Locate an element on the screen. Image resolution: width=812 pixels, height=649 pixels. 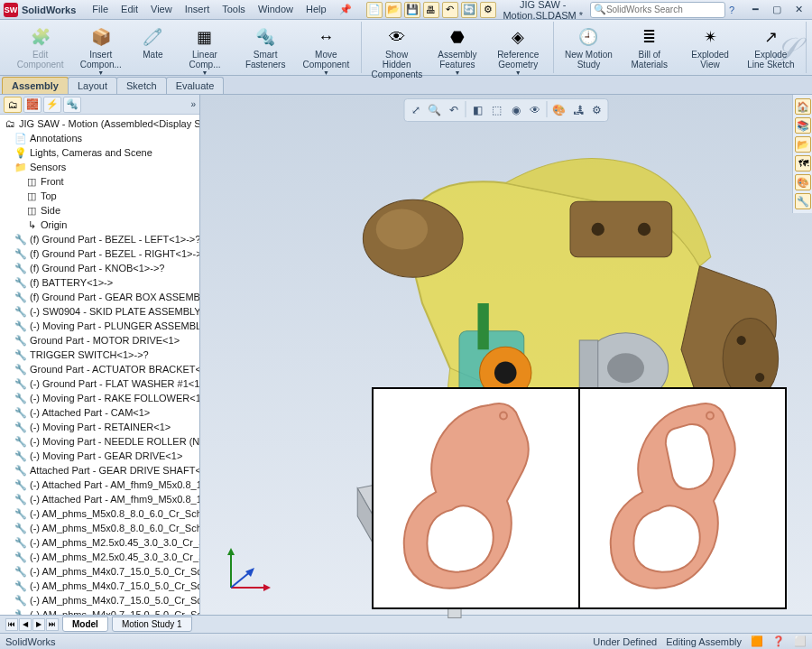
section-view-button: ◧ is located at coordinates (478, 110).